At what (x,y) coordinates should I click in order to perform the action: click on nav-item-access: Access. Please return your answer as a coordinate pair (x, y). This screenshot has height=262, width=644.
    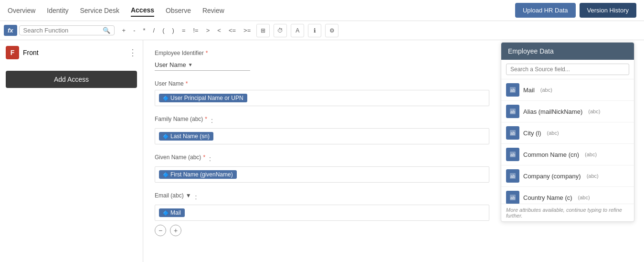
    Looking at the image, I should click on (142, 11).